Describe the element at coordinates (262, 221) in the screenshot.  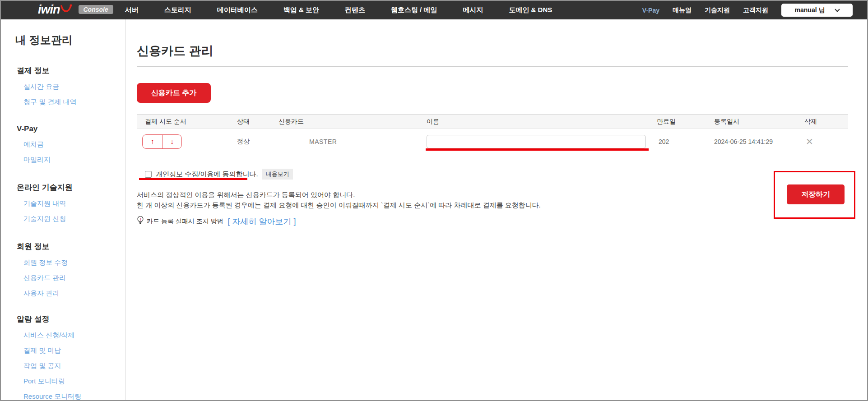
I see `learn-more-link: [ 자세히 알아보기 ]` at that location.